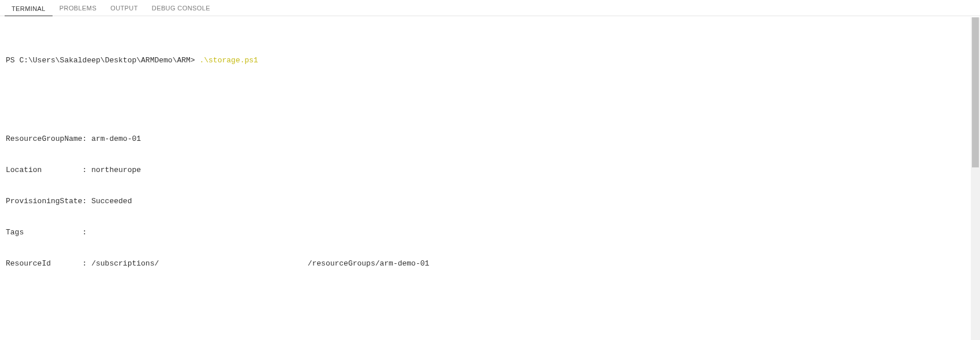 The width and height of the screenshot is (980, 340). I want to click on scrollbar-thumb, so click(975, 92).